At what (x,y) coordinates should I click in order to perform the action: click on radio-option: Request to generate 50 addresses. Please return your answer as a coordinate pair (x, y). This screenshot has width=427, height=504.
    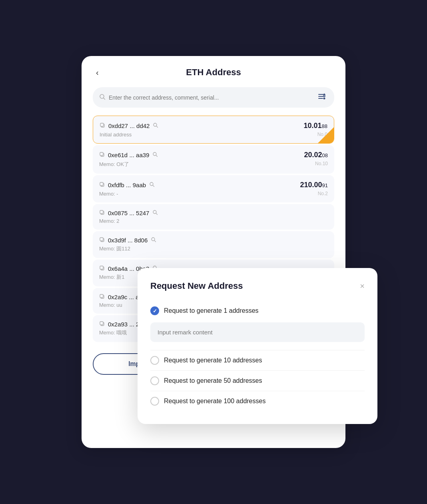
    Looking at the image, I should click on (257, 381).